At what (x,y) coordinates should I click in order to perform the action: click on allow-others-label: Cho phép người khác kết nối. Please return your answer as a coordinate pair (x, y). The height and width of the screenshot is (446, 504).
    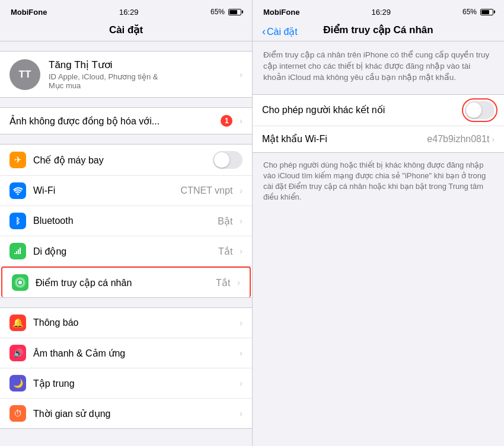
    Looking at the image, I should click on (363, 110).